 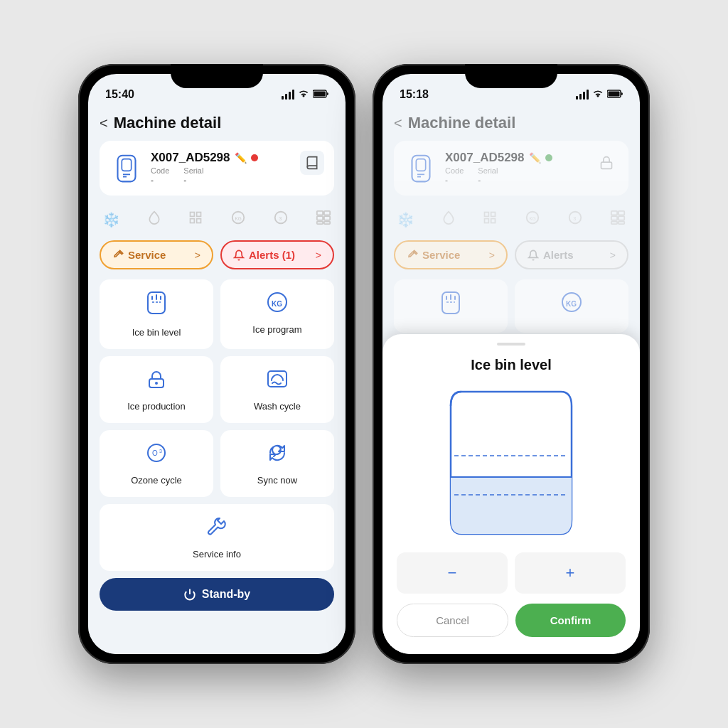 What do you see at coordinates (160, 171) in the screenshot?
I see `code-label-1: Code` at bounding box center [160, 171].